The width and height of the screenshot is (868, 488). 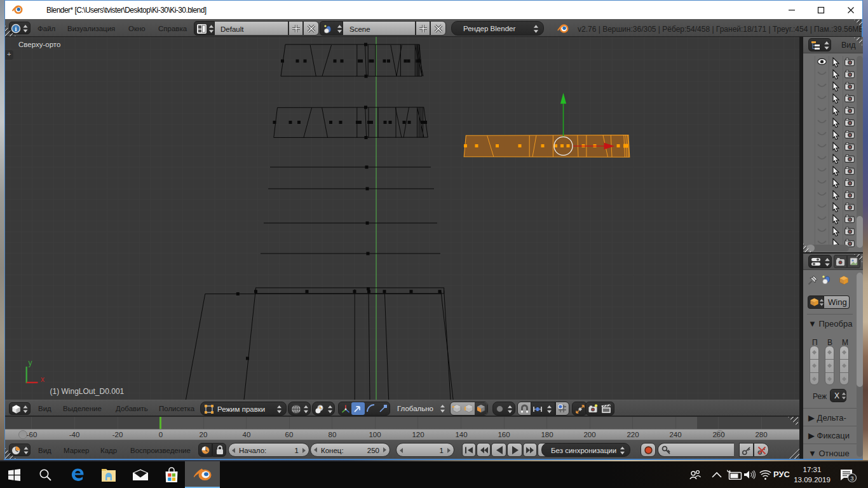 What do you see at coordinates (75, 435) in the screenshot?
I see `svg-text: -40` at bounding box center [75, 435].